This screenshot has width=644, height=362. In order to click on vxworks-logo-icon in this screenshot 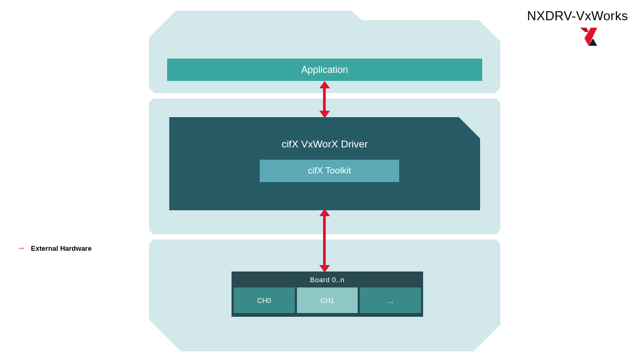, I will do `click(589, 37)`.